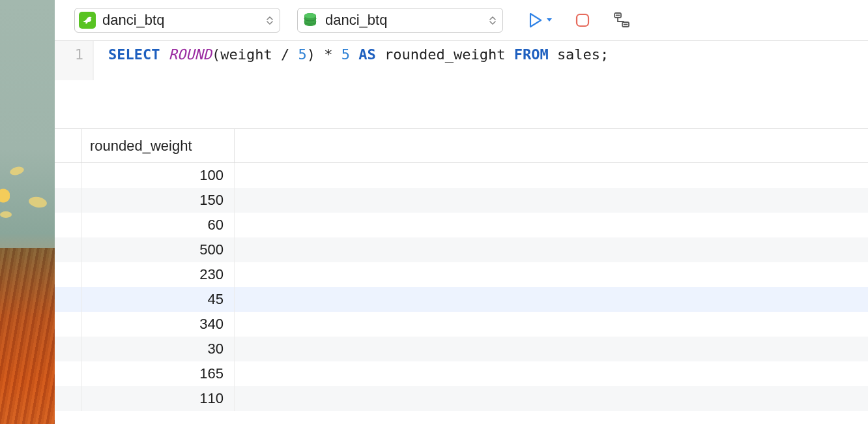  What do you see at coordinates (158, 399) in the screenshot?
I see `result-cell: 110` at bounding box center [158, 399].